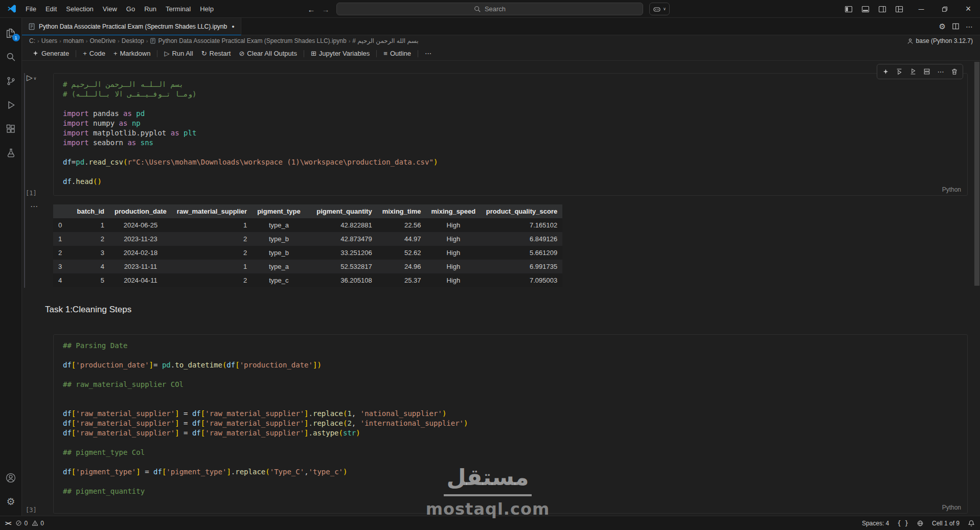  I want to click on toolbar-separator, so click(418, 54).